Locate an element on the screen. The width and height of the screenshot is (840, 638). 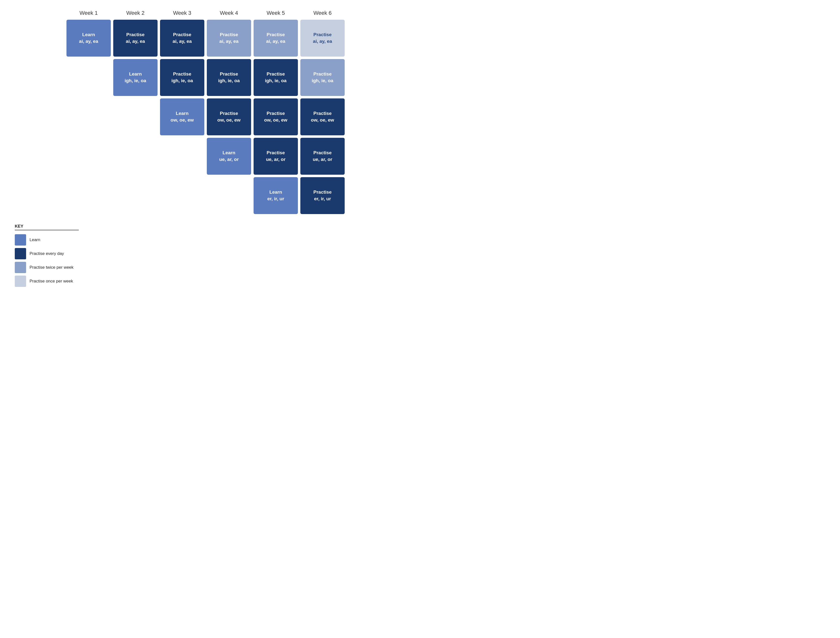
cell-r3c4: Practiseow, oe, ew is located at coordinates (229, 117).